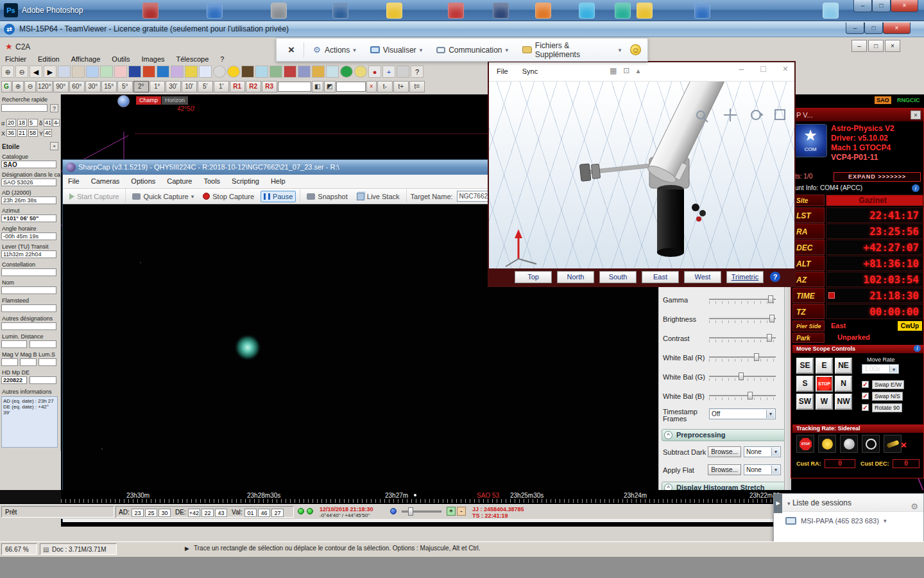 This screenshot has width=924, height=578. What do you see at coordinates (24, 108) in the screenshot?
I see `search-input` at bounding box center [24, 108].